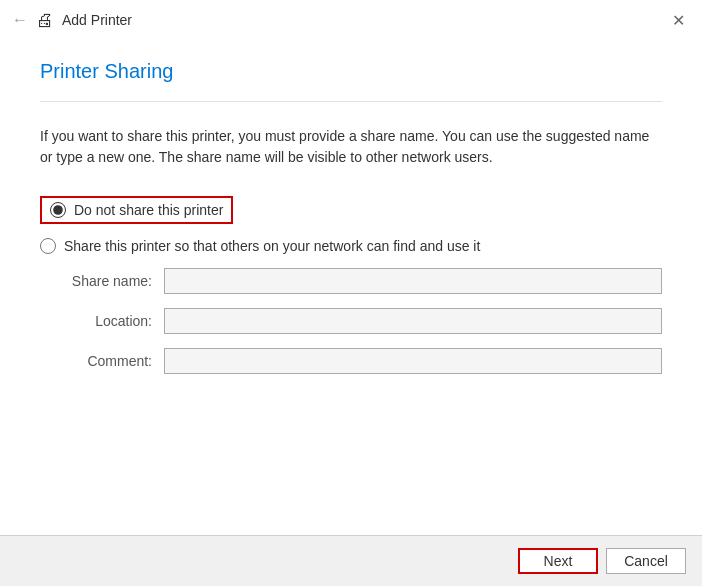 The width and height of the screenshot is (702, 586). What do you see at coordinates (413, 321) in the screenshot?
I see `location-input` at bounding box center [413, 321].